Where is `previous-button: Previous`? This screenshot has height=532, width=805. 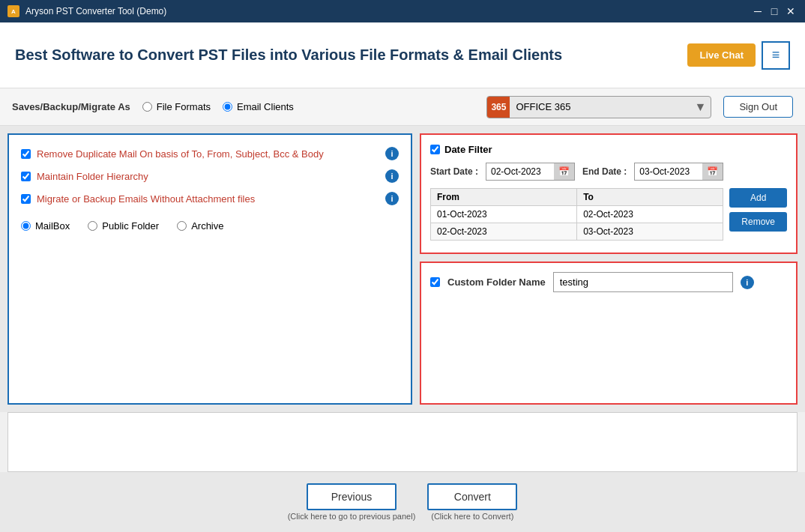 previous-button: Previous is located at coordinates (352, 497).